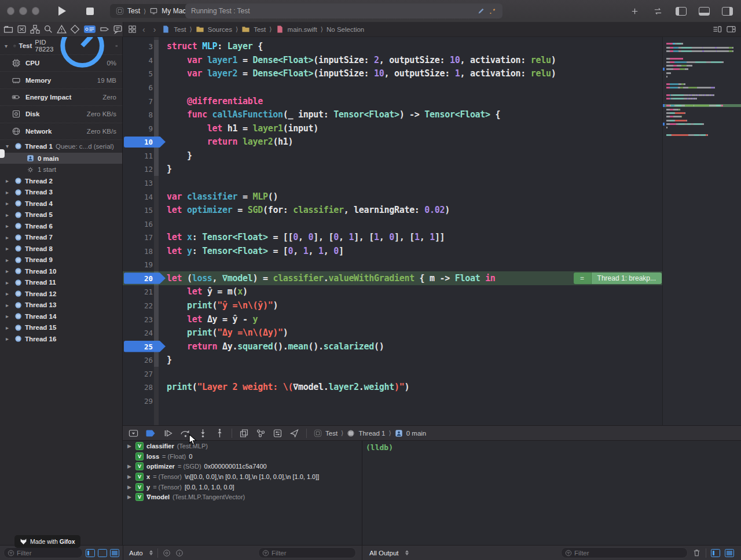  I want to click on code-line-4: 4 var layer1 = Dense<Float>(inputSize: 2…, so click(392, 60).